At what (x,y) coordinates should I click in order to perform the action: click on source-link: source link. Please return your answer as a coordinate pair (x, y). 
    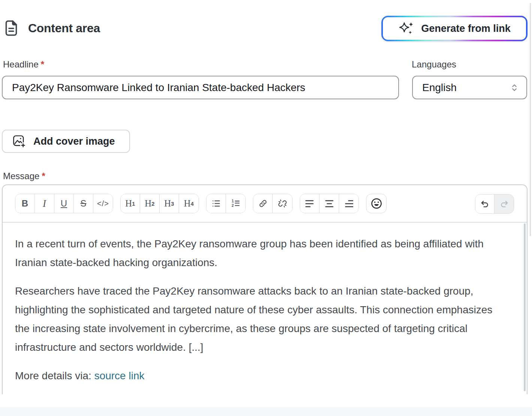
    Looking at the image, I should click on (120, 376).